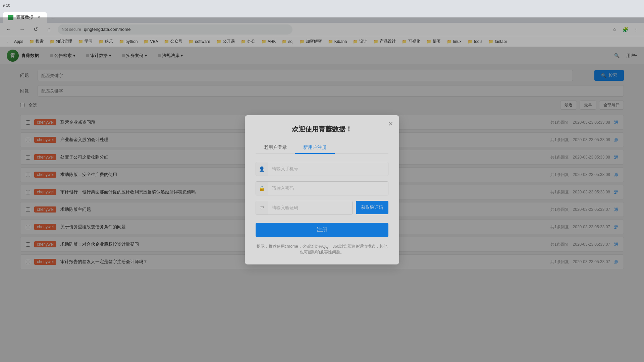  I want to click on window-controls: 9 10, so click(6, 5).